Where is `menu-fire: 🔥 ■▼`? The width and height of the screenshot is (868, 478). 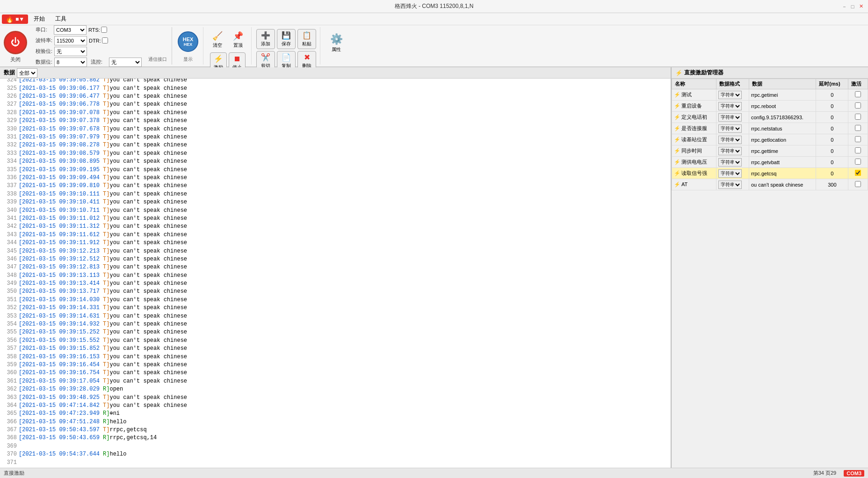
menu-fire: 🔥 ■▼ is located at coordinates (15, 19).